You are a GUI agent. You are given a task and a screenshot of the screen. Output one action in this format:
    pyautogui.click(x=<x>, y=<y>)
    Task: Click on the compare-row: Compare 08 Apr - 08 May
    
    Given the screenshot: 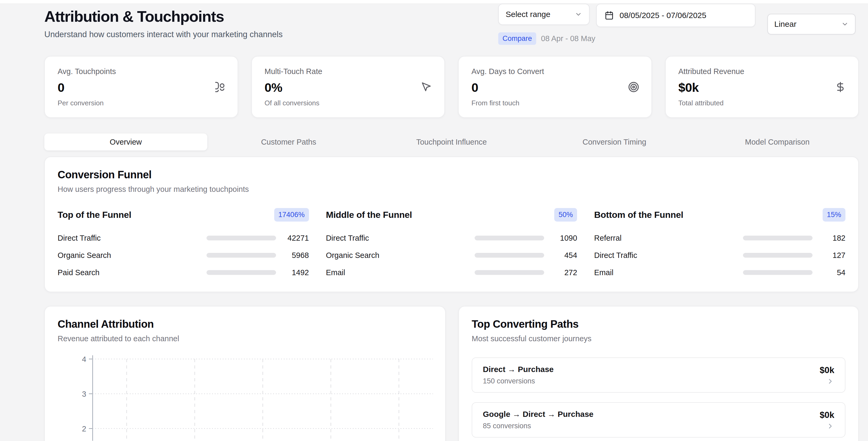 What is the action you would take?
    pyautogui.click(x=547, y=38)
    